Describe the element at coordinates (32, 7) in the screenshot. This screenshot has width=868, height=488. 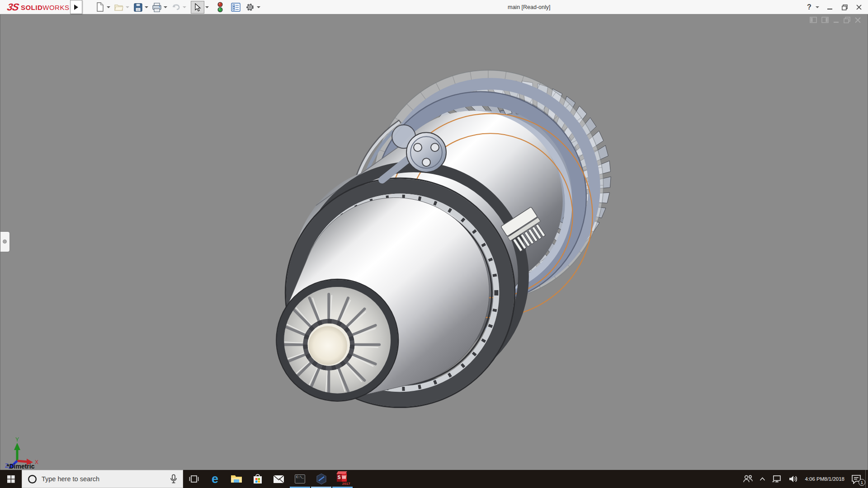
I see `brand-name-bold: SOLID` at that location.